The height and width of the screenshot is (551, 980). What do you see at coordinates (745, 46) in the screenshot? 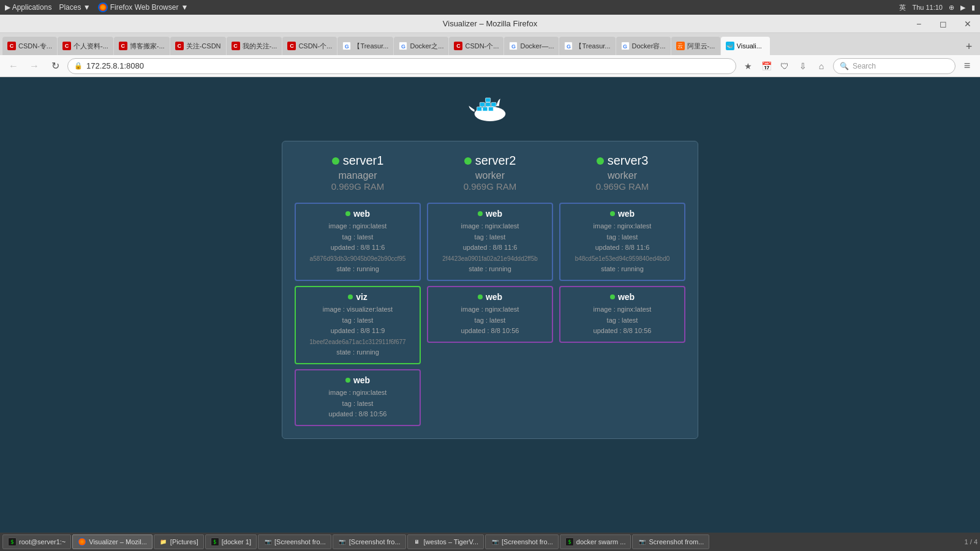
I see `tab-14: 🐳Visuali...` at bounding box center [745, 46].